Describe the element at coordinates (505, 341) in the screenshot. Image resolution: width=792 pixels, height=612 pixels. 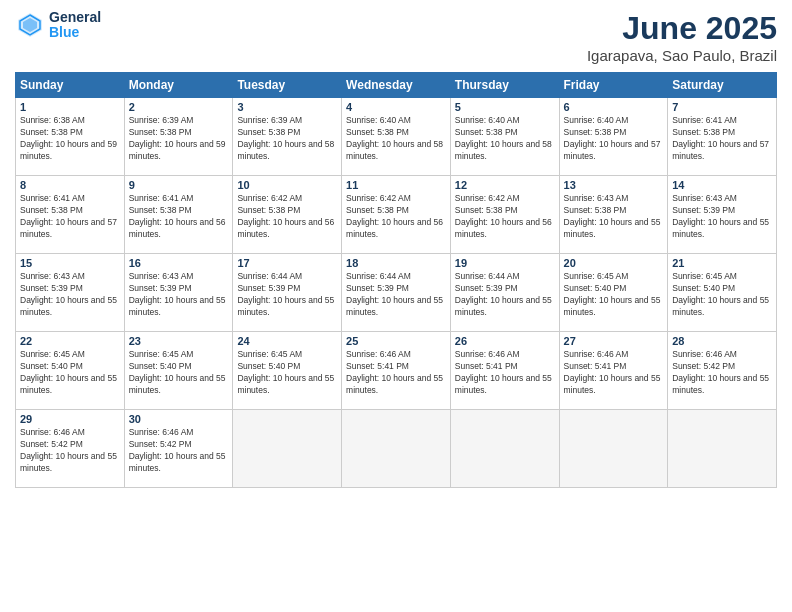
I see `day-number: 26` at that location.